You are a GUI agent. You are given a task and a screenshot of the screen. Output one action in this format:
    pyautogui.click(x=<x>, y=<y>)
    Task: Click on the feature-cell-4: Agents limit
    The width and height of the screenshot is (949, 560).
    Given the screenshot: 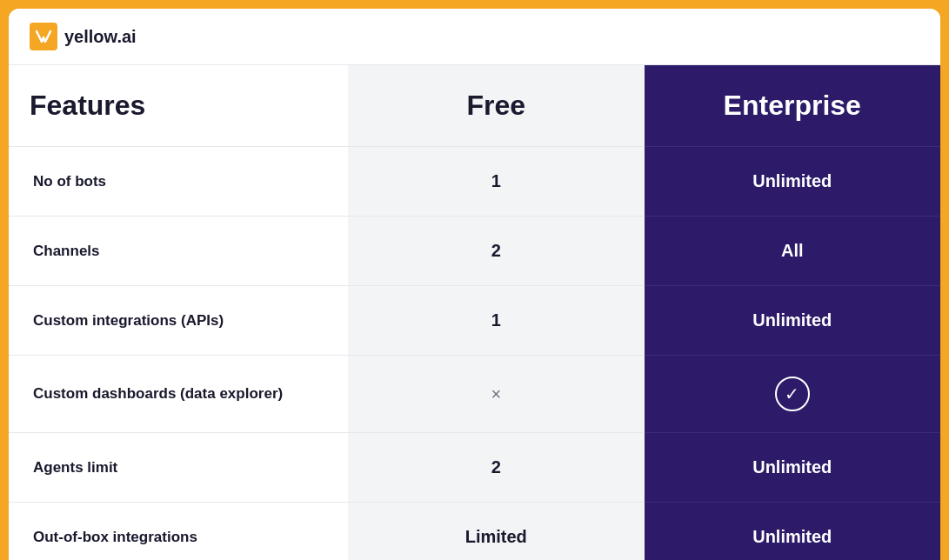 What is the action you would take?
    pyautogui.click(x=178, y=467)
    